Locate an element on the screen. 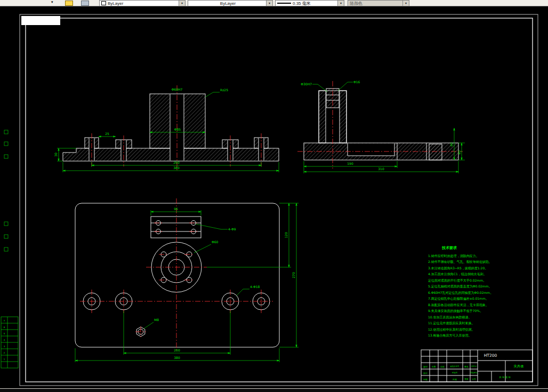 The image size is (548, 392). plotstyle-combo: 随颜色 ▾ is located at coordinates (378, 3).